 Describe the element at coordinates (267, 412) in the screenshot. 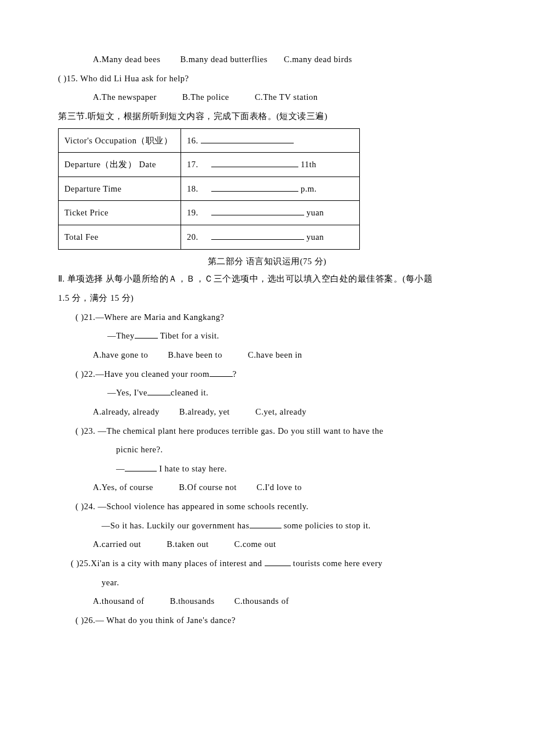

I see `q22-options: A.already, already B.already, yet C.yet,…` at that location.